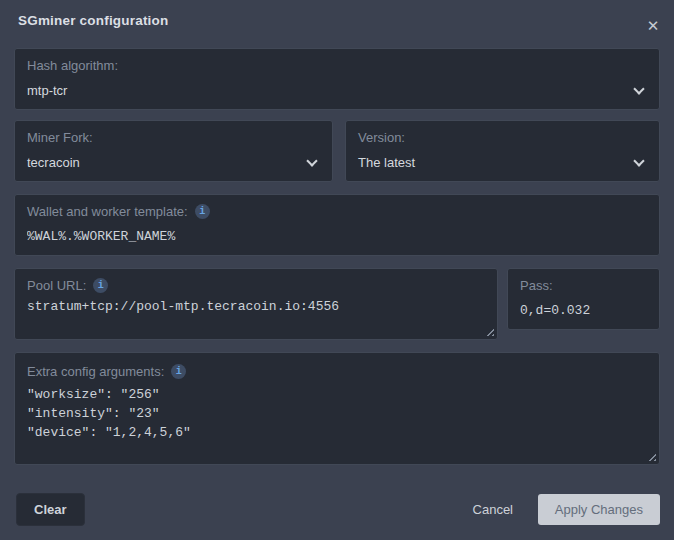 This screenshot has height=540, width=674. I want to click on version-label: Version:, so click(382, 138).